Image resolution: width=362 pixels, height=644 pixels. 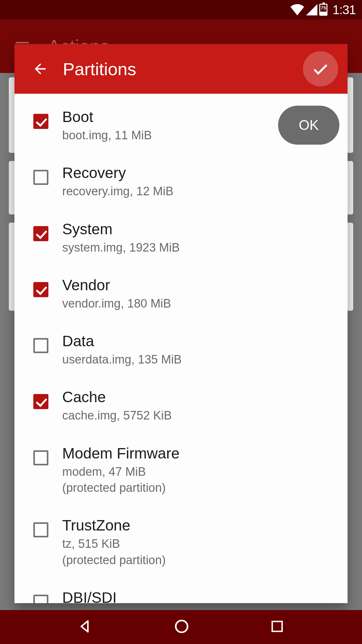 I want to click on cell-signal-icon, so click(x=312, y=10).